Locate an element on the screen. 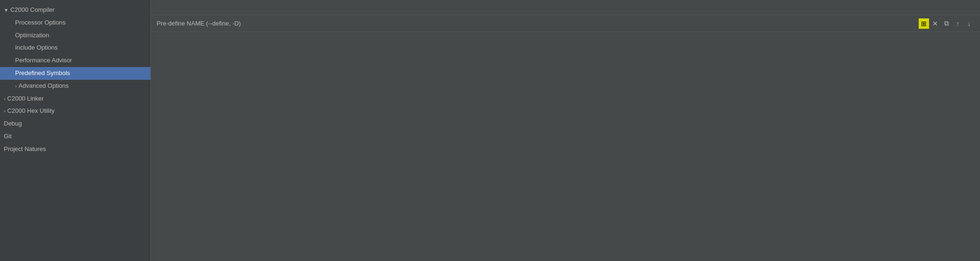  sidebar-label: Optimization is located at coordinates (32, 35).